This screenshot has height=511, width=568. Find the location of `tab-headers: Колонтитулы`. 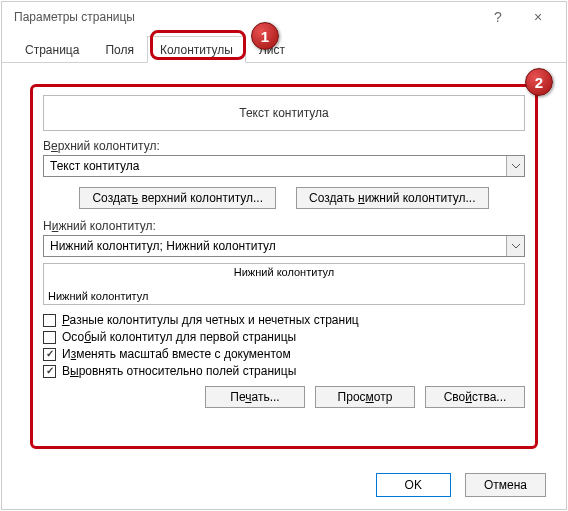

tab-headers: Колонтитулы is located at coordinates (196, 50).